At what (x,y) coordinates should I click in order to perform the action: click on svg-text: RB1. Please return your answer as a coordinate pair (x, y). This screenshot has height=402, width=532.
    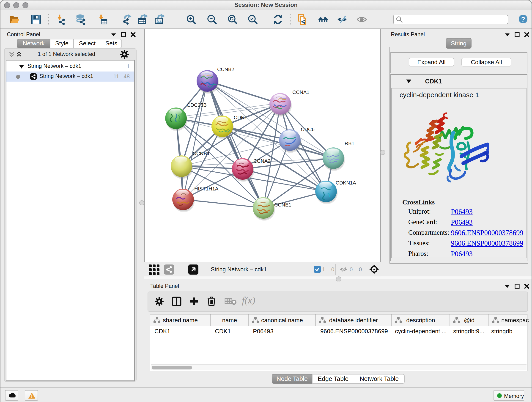
    Looking at the image, I should click on (350, 143).